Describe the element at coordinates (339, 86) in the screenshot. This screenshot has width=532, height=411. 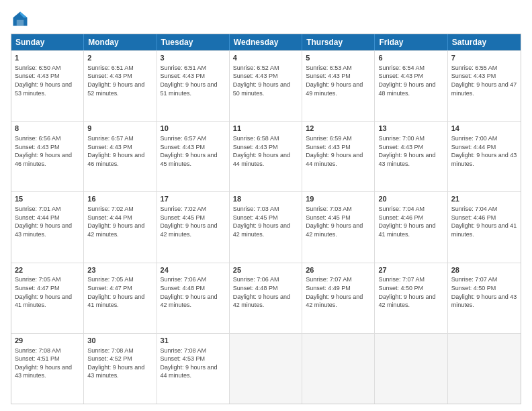
I see `day-cell-5: 5Sunrise: 6:53 AMSunset: 4:43 PMDaylight…` at that location.